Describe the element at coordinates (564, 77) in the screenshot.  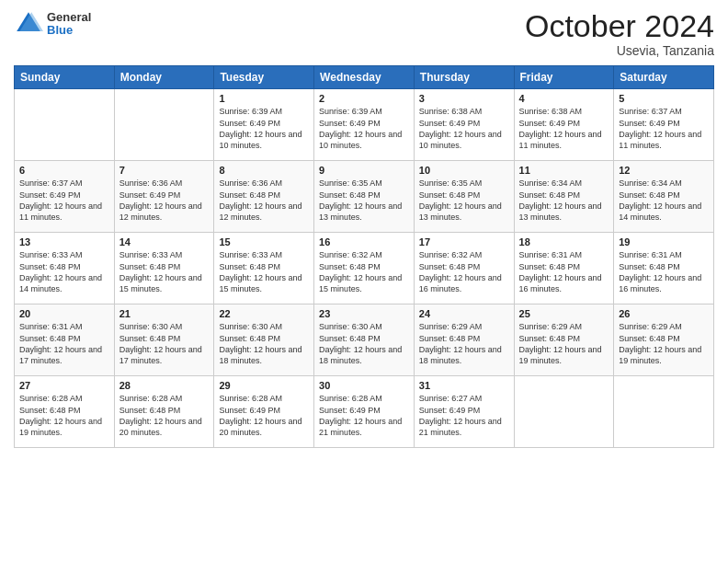
I see `calendar-header-friday: Friday` at that location.